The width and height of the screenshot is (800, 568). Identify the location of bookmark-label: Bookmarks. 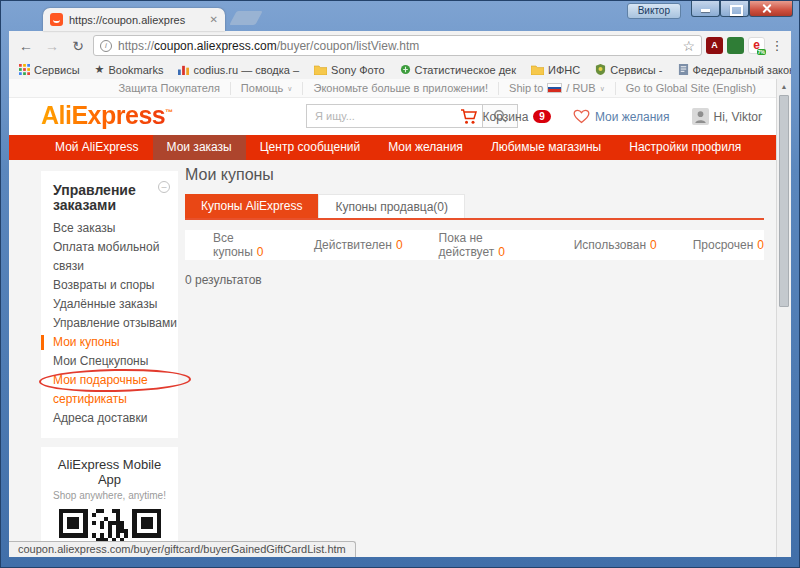
(136, 70).